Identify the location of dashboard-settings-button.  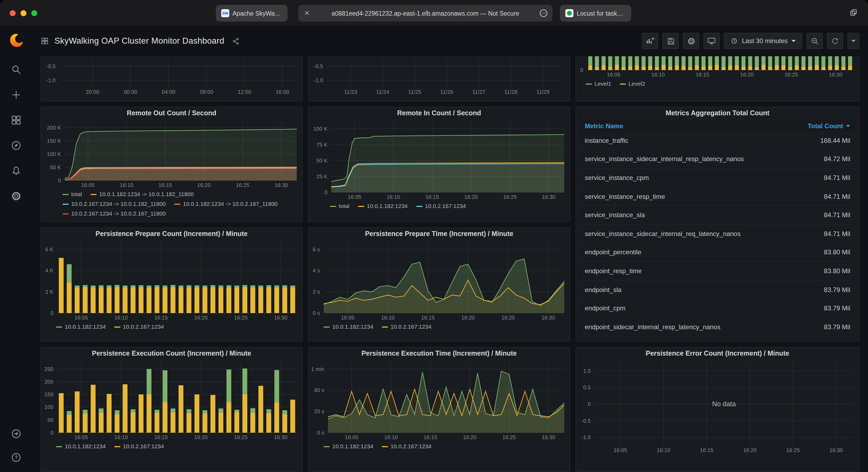
(691, 41).